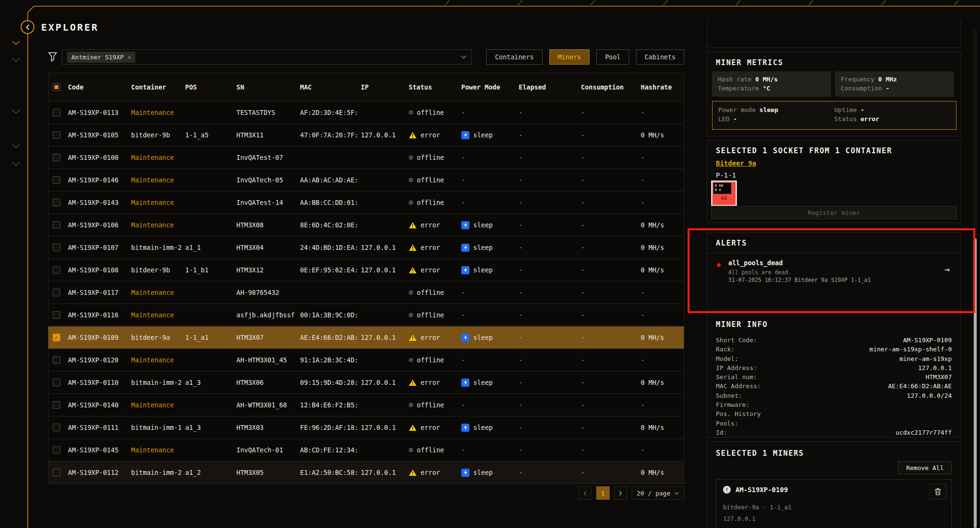 The image size is (980, 528). Describe the element at coordinates (366, 247) in the screenshot. I see `table-row: AM-S19XP-0107 bitmain-imm-2 a1_1 HTM3X04…` at that location.